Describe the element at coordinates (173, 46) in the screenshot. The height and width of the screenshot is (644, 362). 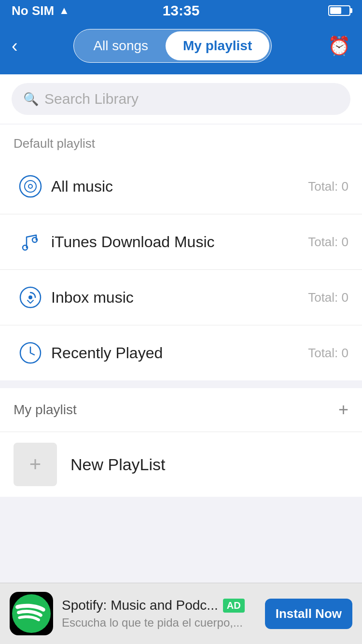
I see `tab-group: All songs My playlist` at that location.